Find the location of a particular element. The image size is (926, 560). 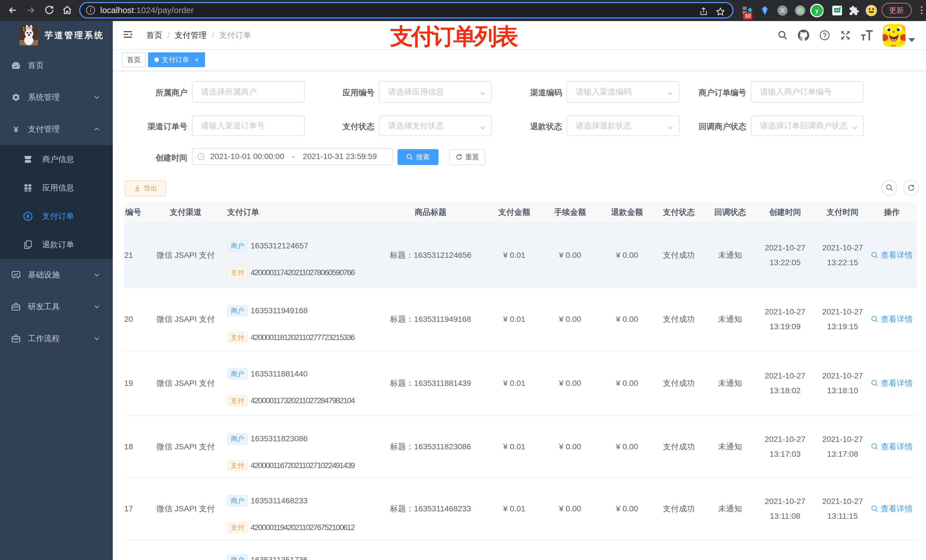

extension-icon-dot is located at coordinates (800, 11).